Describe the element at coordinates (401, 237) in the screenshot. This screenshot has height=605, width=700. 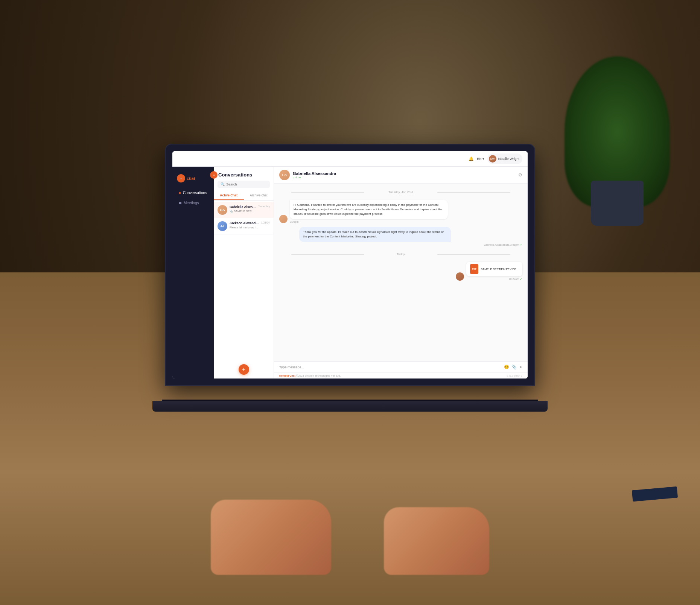
I see `message-row-sent-1: Thank you for the update. I'll reach out…` at that location.